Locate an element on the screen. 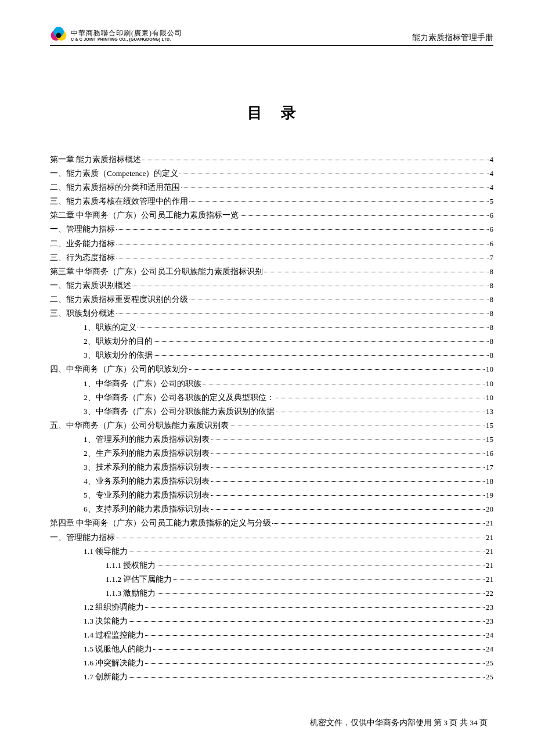 The width and height of the screenshot is (534, 756). toc-entry: 2、职族划分的目的8 is located at coordinates (272, 341).